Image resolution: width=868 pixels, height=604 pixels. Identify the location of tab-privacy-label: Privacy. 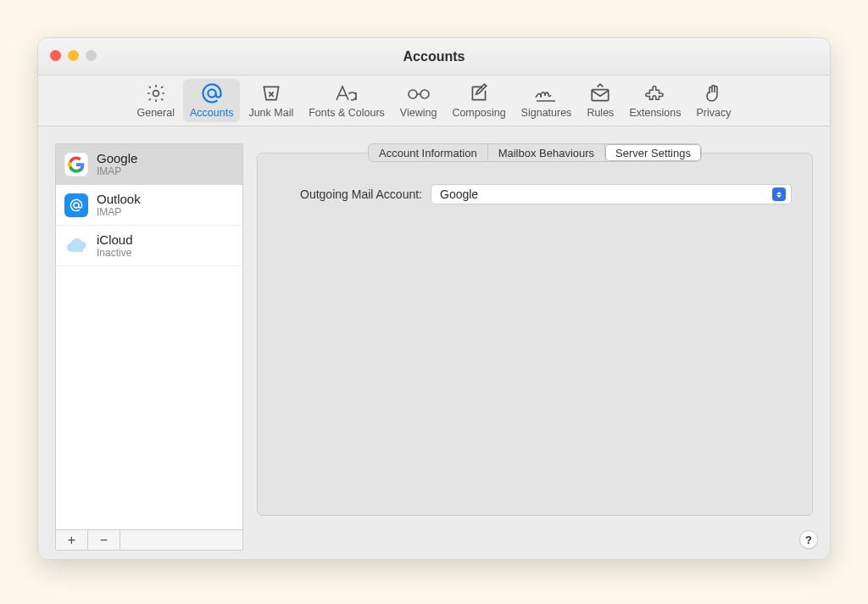
(714, 113).